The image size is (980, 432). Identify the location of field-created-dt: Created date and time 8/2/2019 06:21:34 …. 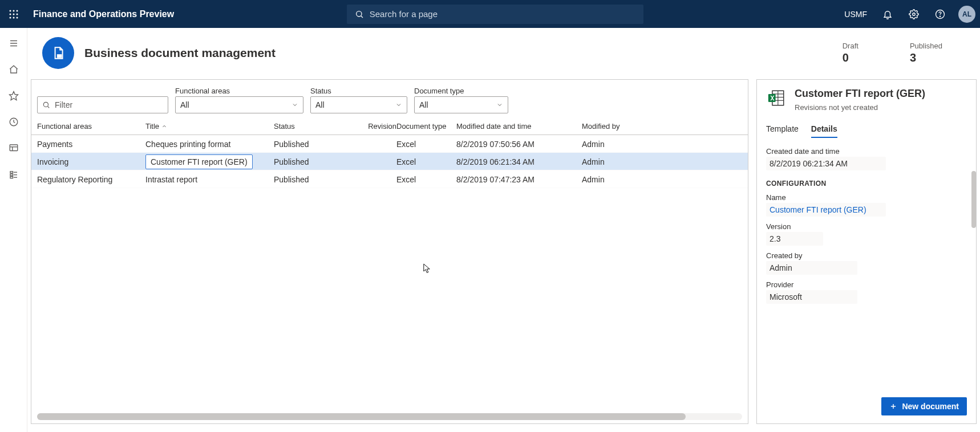
(865, 158).